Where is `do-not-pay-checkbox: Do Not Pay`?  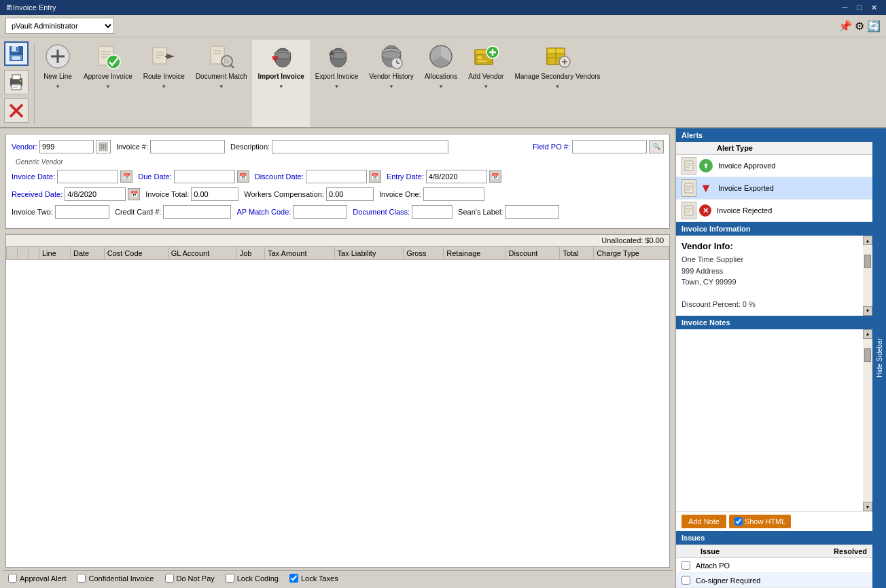 do-not-pay-checkbox: Do Not Pay is located at coordinates (190, 578).